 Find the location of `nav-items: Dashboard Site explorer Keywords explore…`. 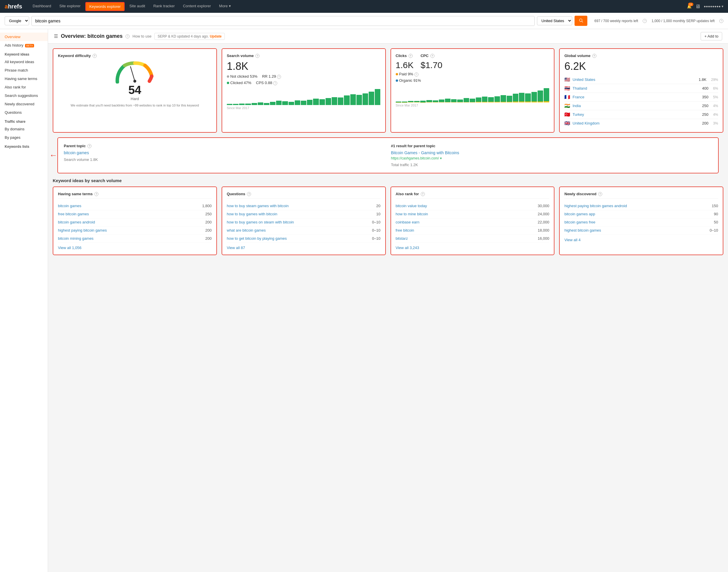

nav-items: Dashboard Site explorer Keywords explore… is located at coordinates (358, 7).